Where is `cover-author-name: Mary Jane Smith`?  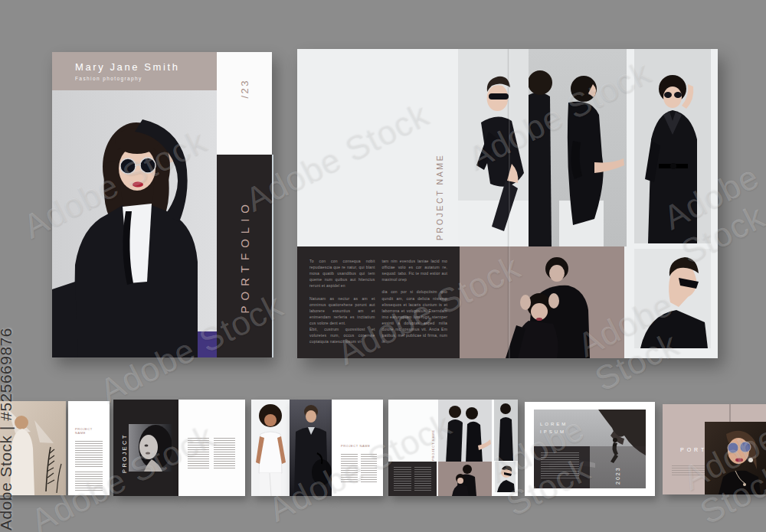 cover-author-name: Mary Jane Smith is located at coordinates (146, 67).